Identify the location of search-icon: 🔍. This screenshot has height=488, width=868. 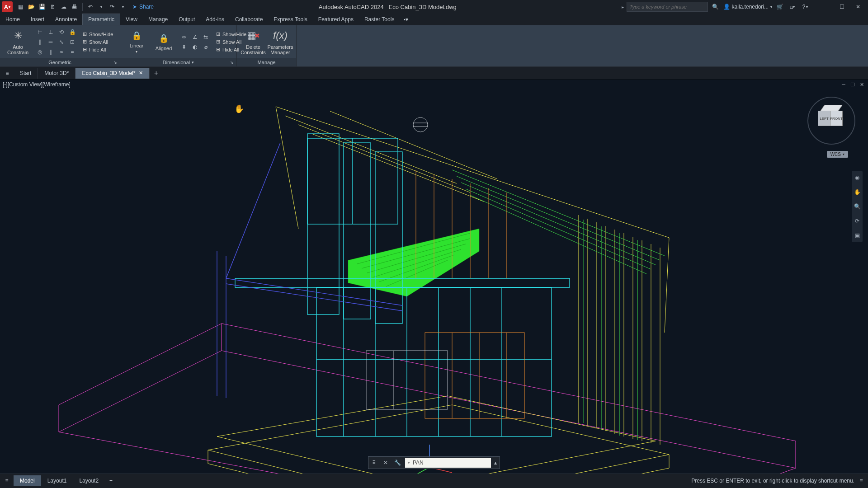
(716, 7).